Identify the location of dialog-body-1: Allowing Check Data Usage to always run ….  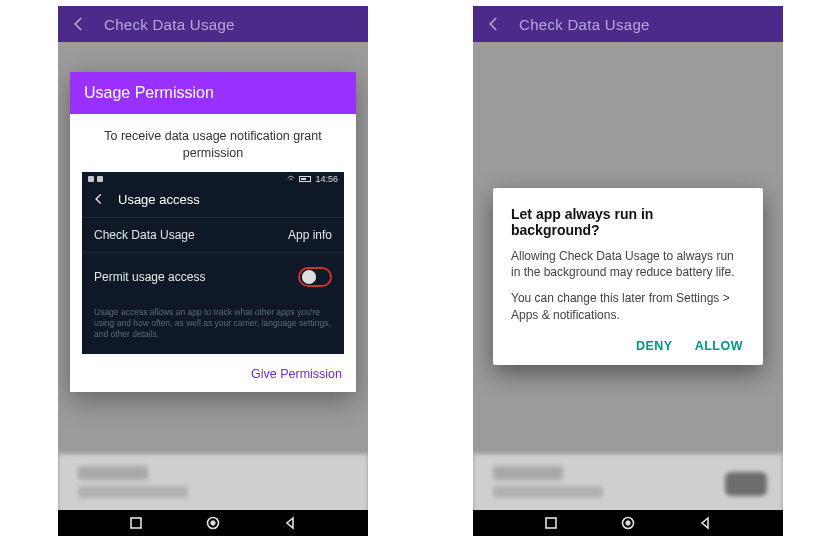
(628, 264).